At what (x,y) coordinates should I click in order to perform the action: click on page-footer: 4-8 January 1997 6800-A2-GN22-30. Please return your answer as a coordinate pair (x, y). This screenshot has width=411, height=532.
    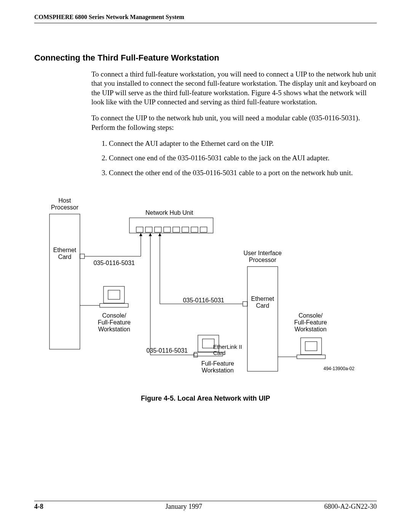
    Looking at the image, I should click on (206, 506).